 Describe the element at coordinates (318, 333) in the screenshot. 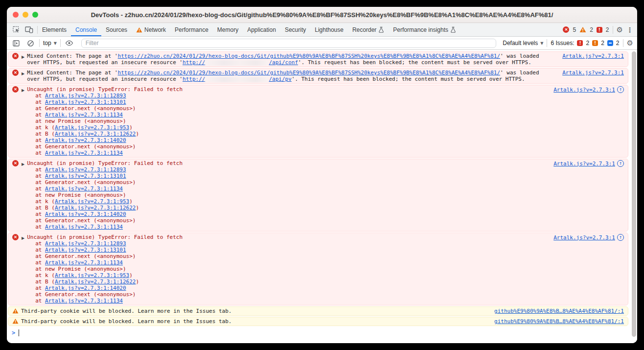

I see `console-prompt: >` at that location.